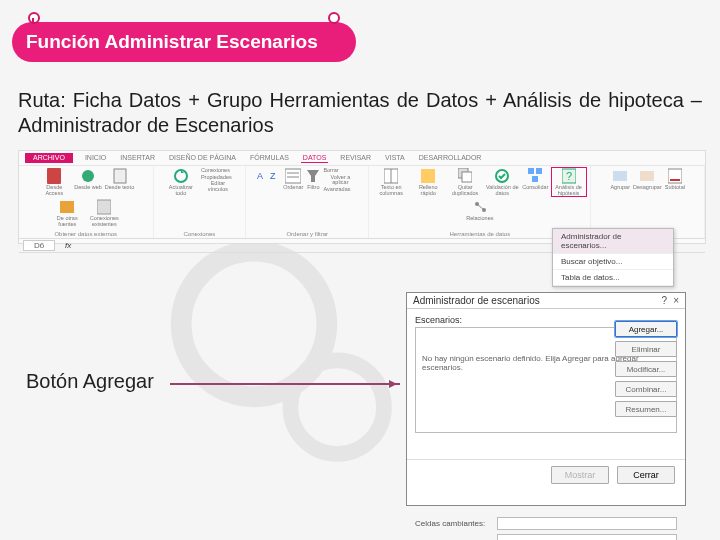 The image size is (720, 540). What do you see at coordinates (270, 158) in the screenshot?
I see `tab-formulas: FÓRMULAS` at bounding box center [270, 158].